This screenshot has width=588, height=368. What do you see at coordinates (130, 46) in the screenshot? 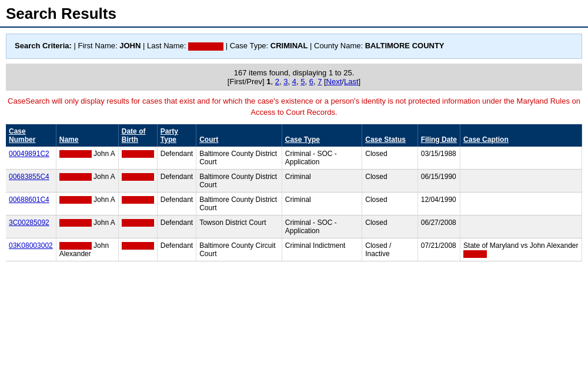
I see `first-name-value: JOHN` at bounding box center [130, 46].